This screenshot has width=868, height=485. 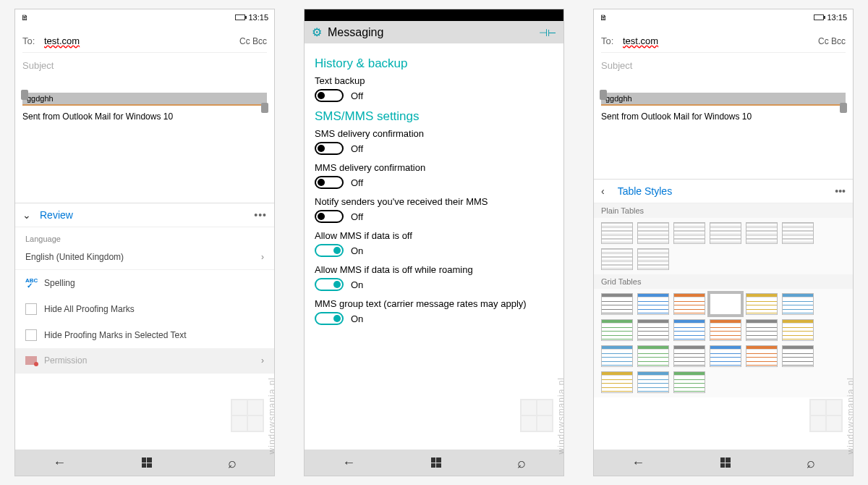 I want to click on toggle-row: MMS group text (carrier message rates ma…, so click(x=434, y=311).